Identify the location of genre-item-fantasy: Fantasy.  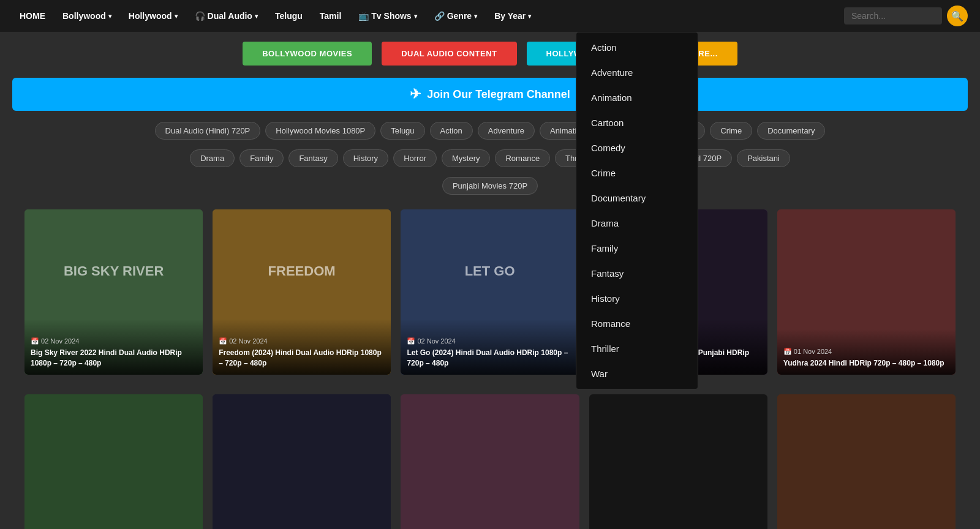
(637, 273).